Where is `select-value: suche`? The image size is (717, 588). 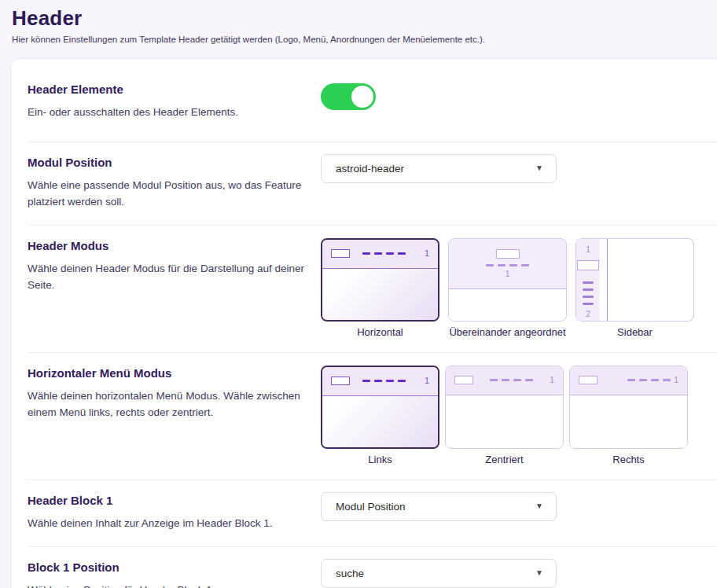
select-value: suche is located at coordinates (350, 574).